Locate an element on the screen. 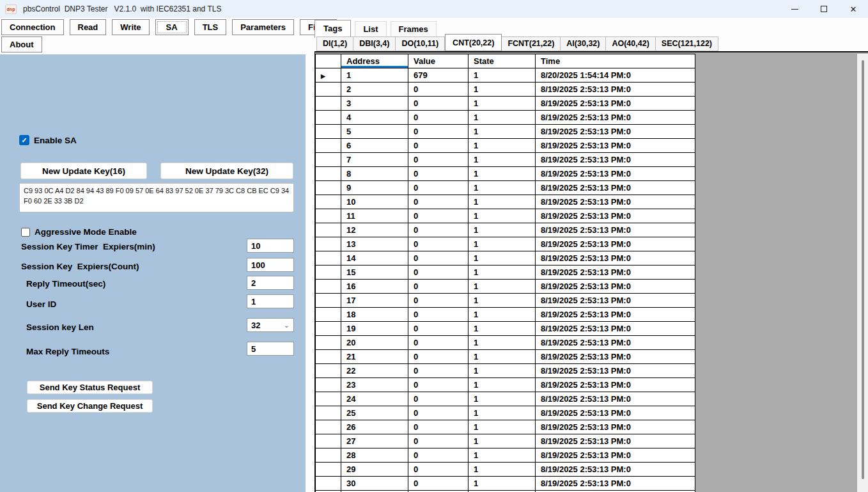 The height and width of the screenshot is (492, 868). column-header-time: Time is located at coordinates (616, 61).